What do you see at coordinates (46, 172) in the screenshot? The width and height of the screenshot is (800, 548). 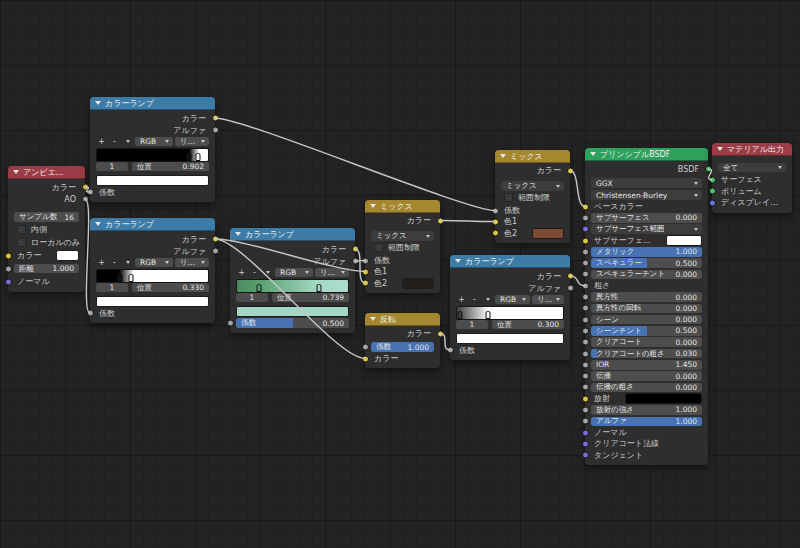 I see `node-header: アンビエ...` at bounding box center [46, 172].